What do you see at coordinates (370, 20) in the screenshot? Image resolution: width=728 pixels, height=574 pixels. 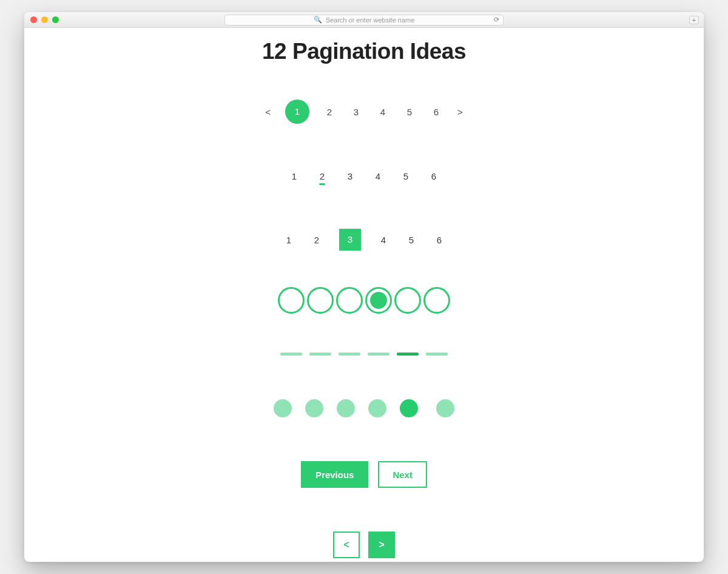 I see `address-placeholder: Search or enter website name` at bounding box center [370, 20].